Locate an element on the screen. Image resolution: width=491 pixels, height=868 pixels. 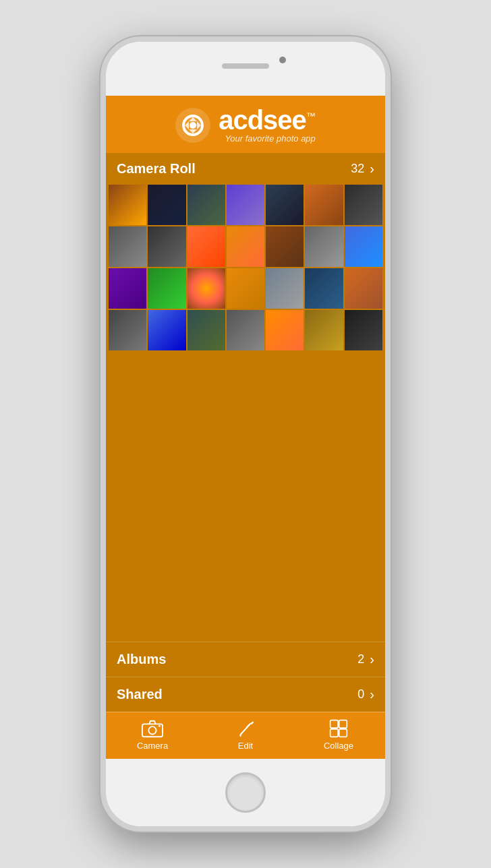
camera-icon is located at coordinates (152, 728).